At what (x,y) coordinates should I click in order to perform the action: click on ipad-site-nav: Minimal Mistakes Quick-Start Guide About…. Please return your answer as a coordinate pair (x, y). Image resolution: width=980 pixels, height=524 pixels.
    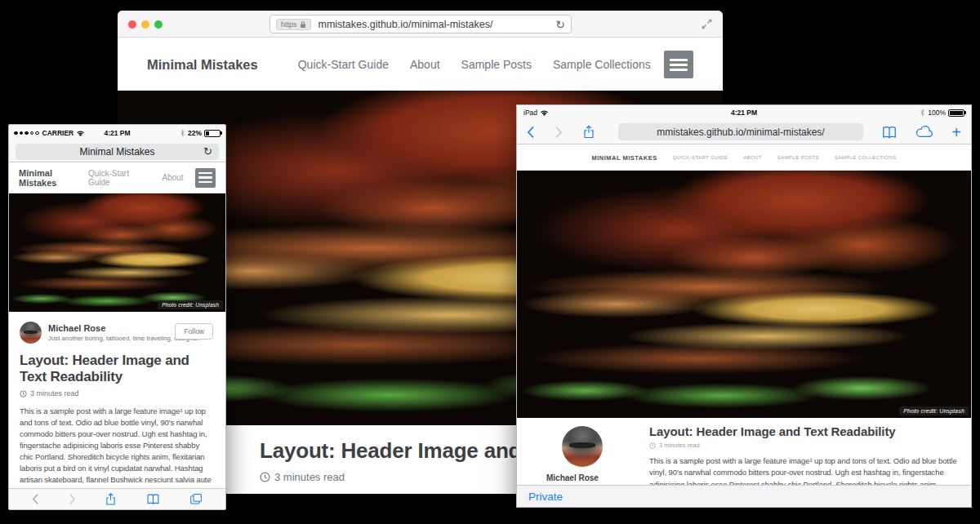
    Looking at the image, I should click on (744, 158).